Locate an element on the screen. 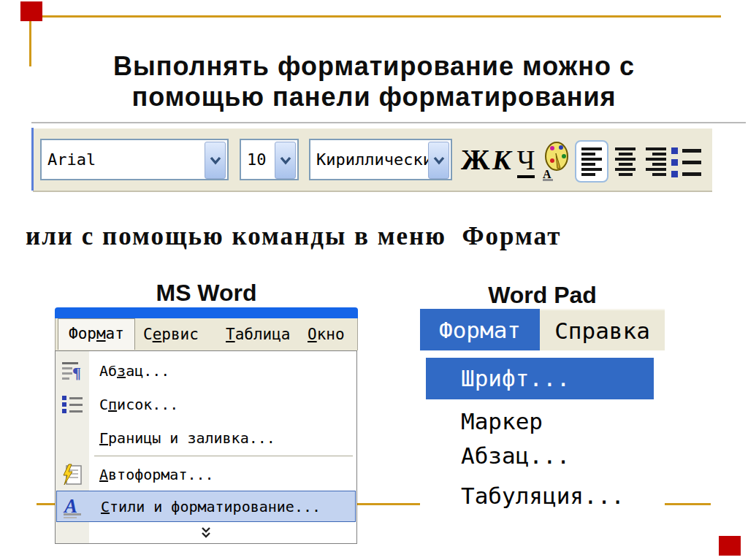  align-center-icon is located at coordinates (625, 162).